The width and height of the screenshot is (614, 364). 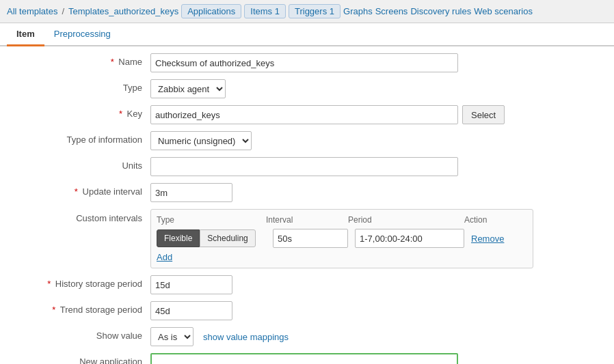 What do you see at coordinates (191, 285) in the screenshot?
I see `history-storage-input` at bounding box center [191, 285].